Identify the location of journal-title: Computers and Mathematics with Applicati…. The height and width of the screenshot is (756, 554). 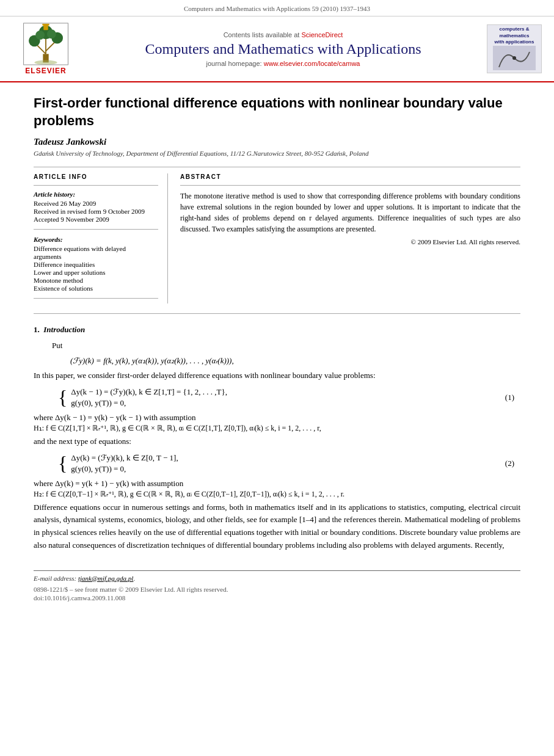
(283, 49).